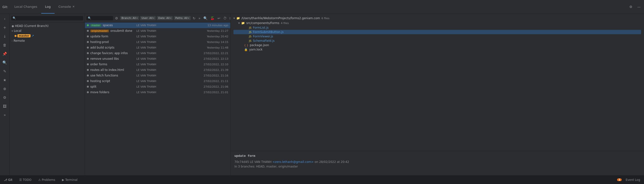 The image size is (644, 184). I want to click on commit-row: use fetch functionsLE VAN THANH27/02/202…, so click(158, 76).